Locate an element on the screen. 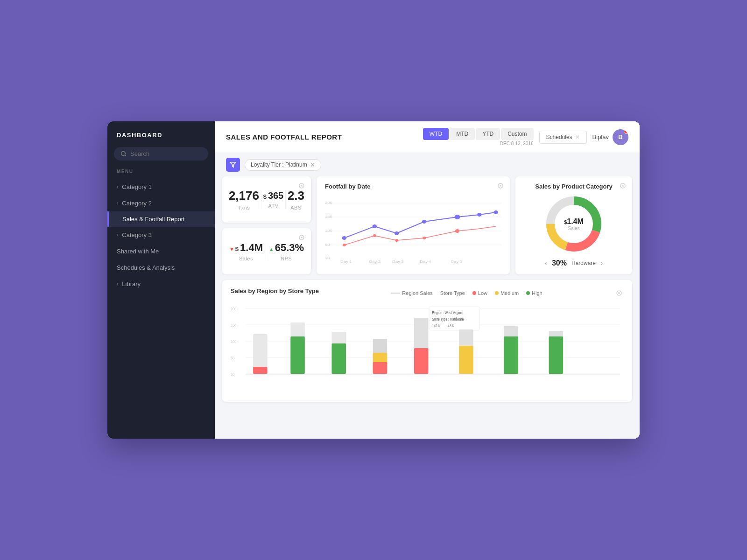 The image size is (747, 560). filter-tag: Loyality Tier : Platinum ✕ is located at coordinates (283, 165).